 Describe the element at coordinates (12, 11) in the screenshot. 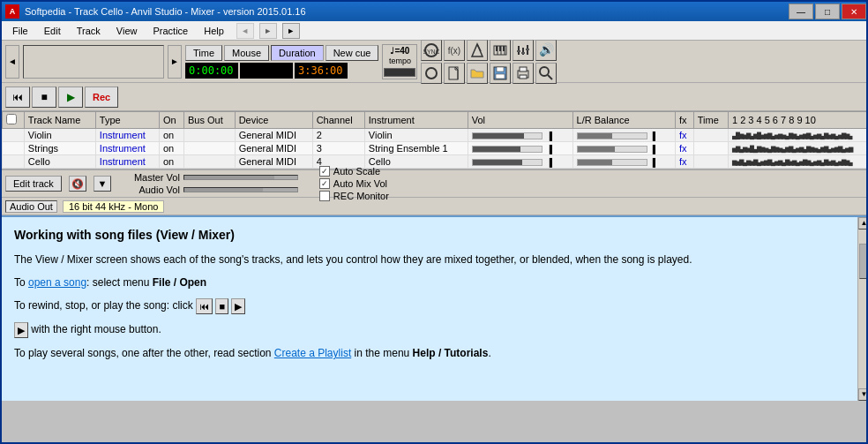

I see `app-icon: A` at that location.